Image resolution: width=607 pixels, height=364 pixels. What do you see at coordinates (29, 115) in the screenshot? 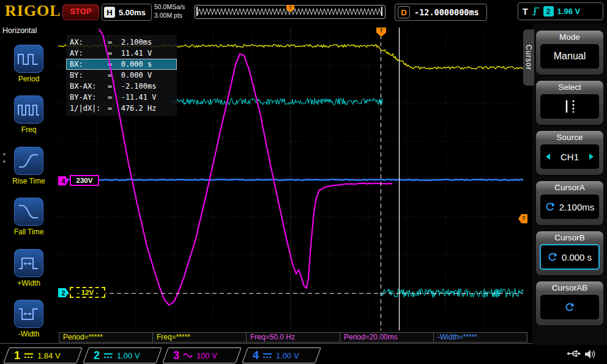
I see `left-menu-item-freq: Freq` at bounding box center [29, 115].